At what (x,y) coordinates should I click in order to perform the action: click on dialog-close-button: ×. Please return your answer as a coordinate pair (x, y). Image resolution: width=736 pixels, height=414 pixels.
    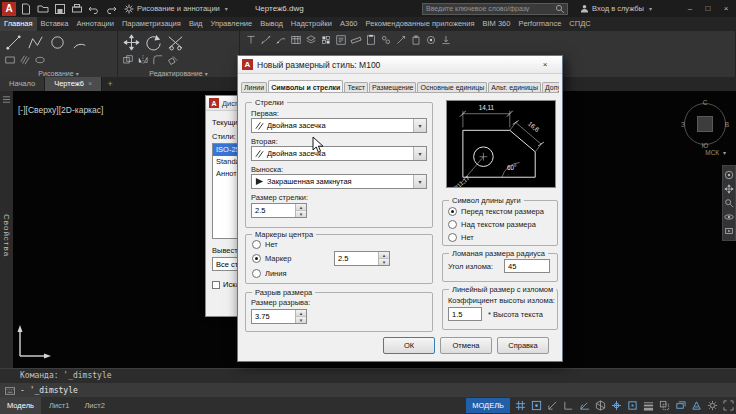
    Looking at the image, I should click on (545, 64).